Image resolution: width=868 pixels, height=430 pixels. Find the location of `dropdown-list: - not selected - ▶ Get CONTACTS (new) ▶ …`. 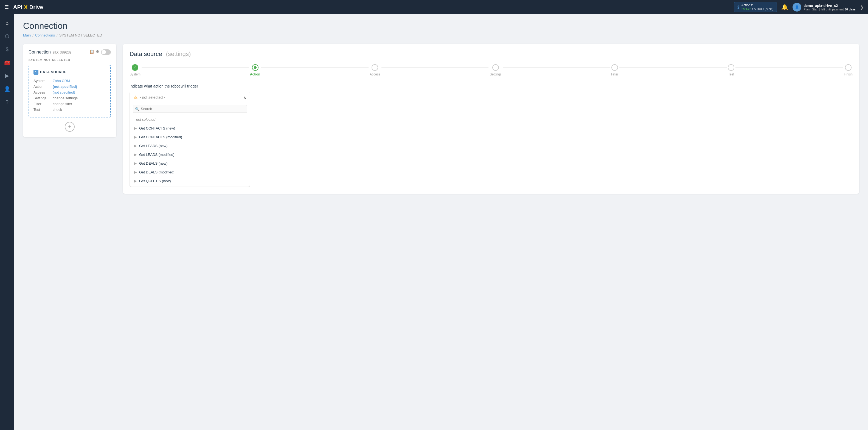

dropdown-list: - not selected - ▶ Get CONTACTS (new) ▶ … is located at coordinates (190, 151).